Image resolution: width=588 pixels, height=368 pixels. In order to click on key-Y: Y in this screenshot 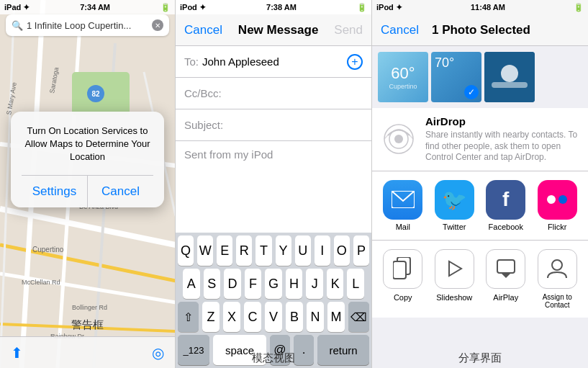, I will do `click(284, 251)`.